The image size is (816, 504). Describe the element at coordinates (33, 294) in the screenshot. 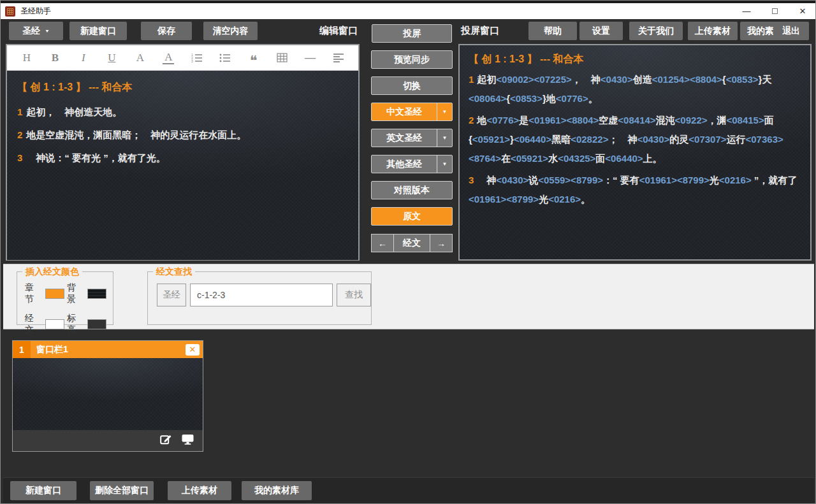

I see `chapter-color-label: 章节` at that location.